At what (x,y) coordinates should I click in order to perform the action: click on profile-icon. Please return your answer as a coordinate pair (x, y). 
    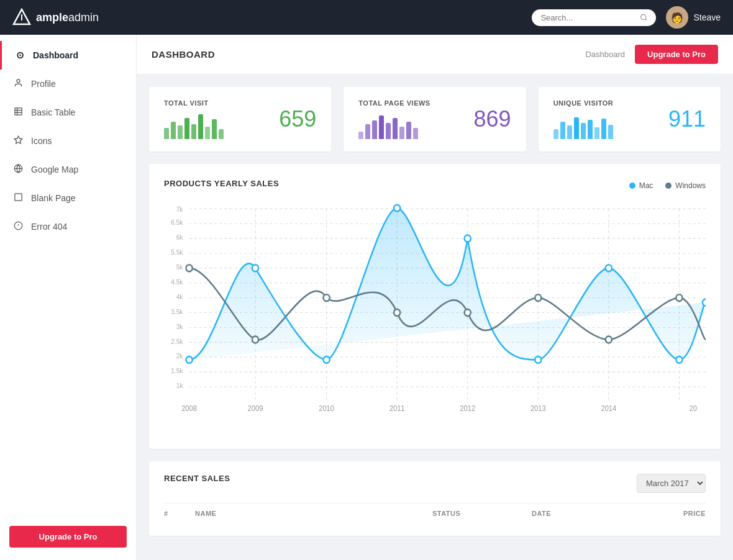
    Looking at the image, I should click on (18, 84).